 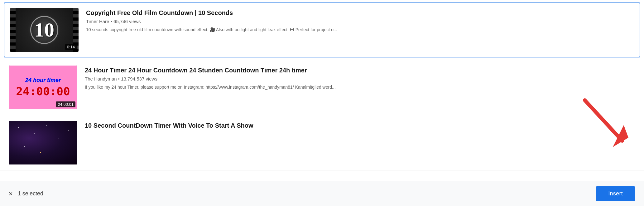 I want to click on selected-info: × 1 selected, so click(x=26, y=194).